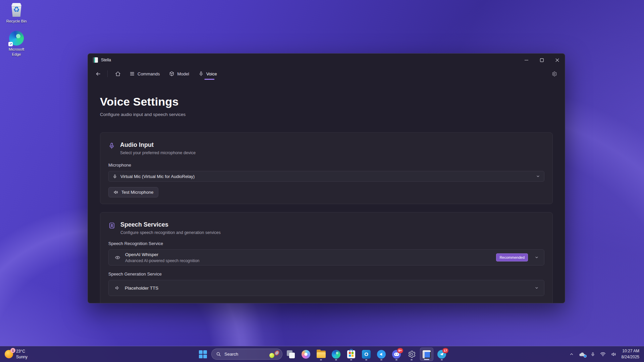 Image resolution: width=644 pixels, height=362 pixels. Describe the element at coordinates (172, 74) in the screenshot. I see `cube-icon` at that location.